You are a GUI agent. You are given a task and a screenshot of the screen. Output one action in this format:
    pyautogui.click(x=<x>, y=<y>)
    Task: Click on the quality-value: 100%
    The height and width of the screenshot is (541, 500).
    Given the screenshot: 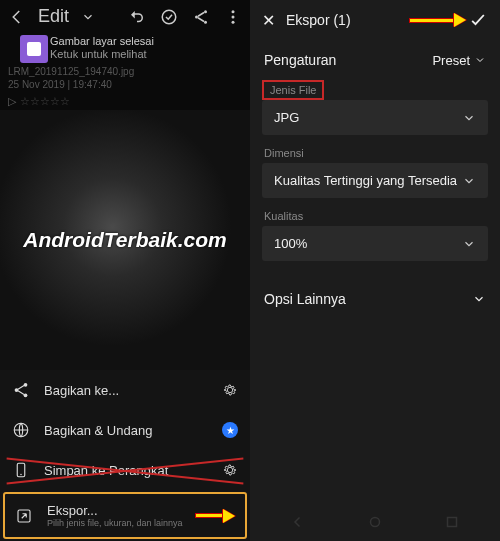 What is the action you would take?
    pyautogui.click(x=290, y=244)
    